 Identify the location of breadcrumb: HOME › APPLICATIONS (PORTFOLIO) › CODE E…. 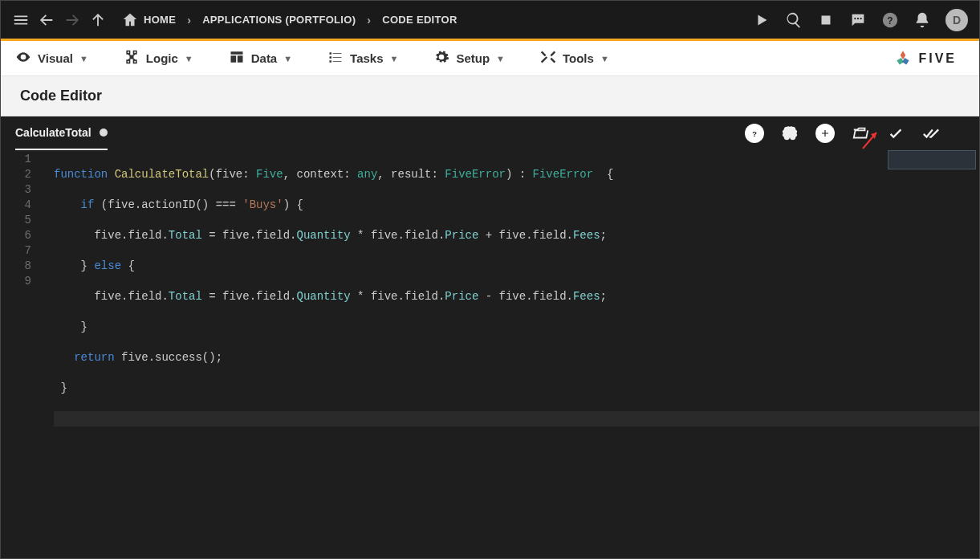
(289, 20).